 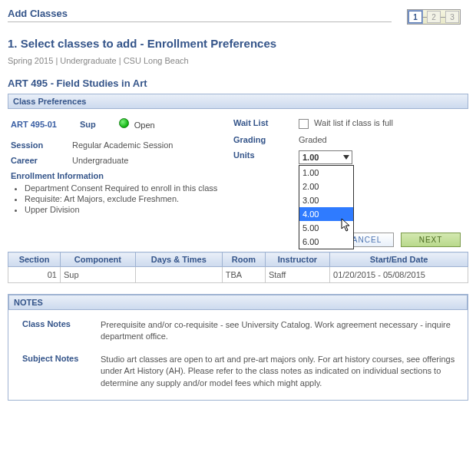 What do you see at coordinates (238, 83) in the screenshot?
I see `course-title: ART 495 - Field Studies in Art` at bounding box center [238, 83].